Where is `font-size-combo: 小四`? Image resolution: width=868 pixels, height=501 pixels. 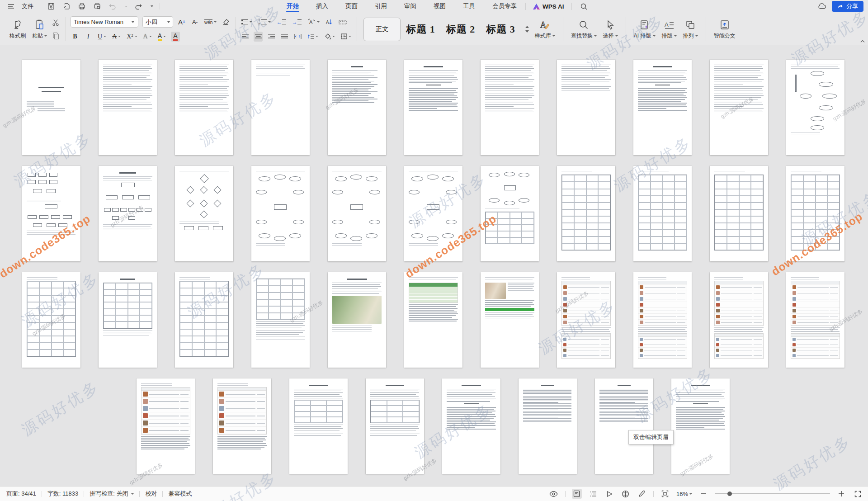
font-size-combo: 小四 is located at coordinates (158, 22).